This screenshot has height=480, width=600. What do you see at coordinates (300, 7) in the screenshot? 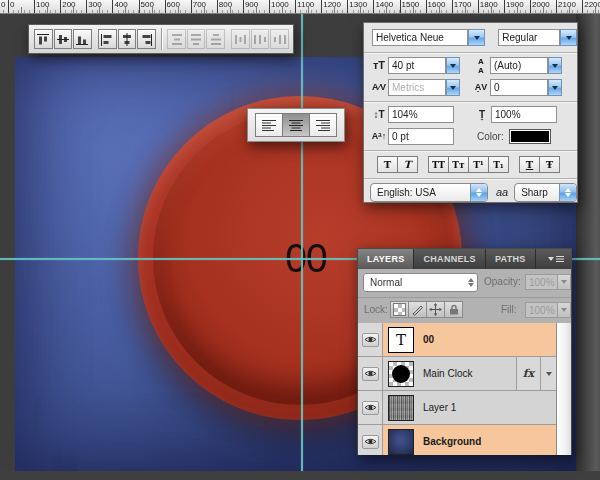
I see `horizontal-ruler: 0 01002003004005006007008009001000110012…` at bounding box center [300, 7].